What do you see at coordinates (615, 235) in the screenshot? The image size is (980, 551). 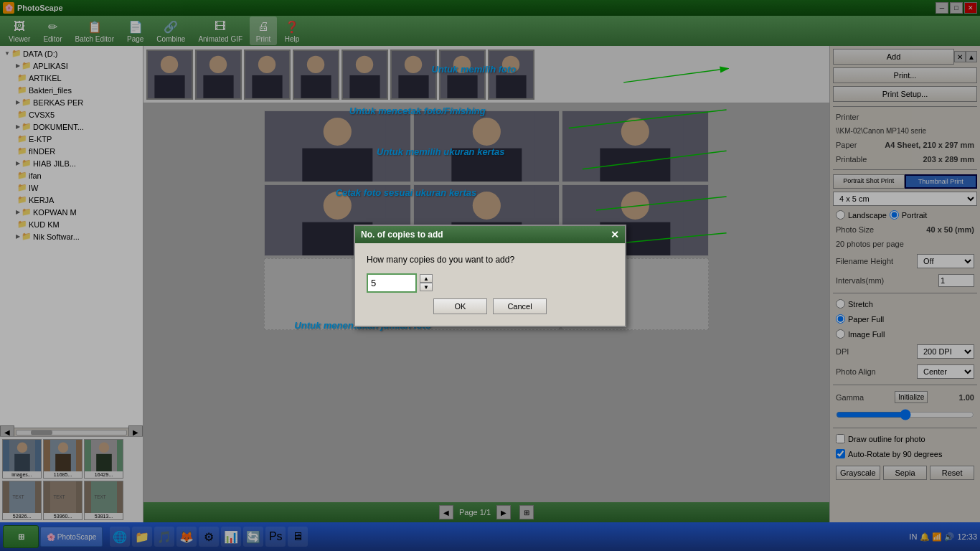 I see `dialog-close-btn: ✕` at bounding box center [615, 235].